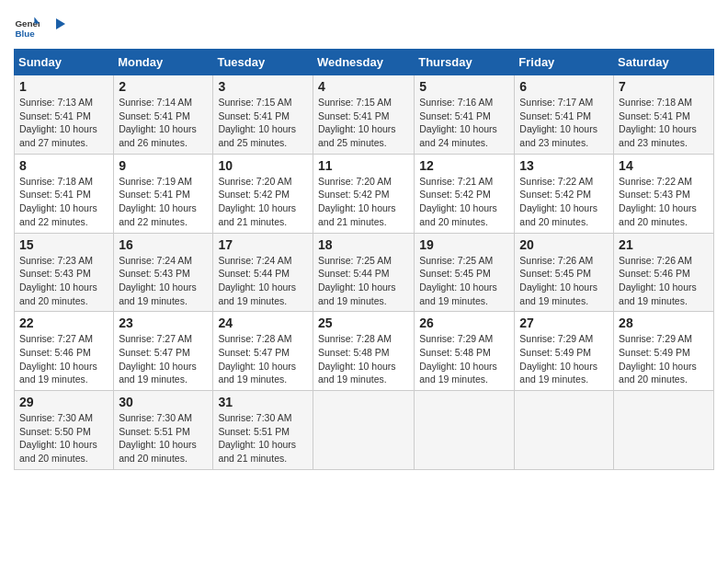  What do you see at coordinates (364, 63) in the screenshot?
I see `weekday-header-row: SundayMondayTuesdayWednesdayThursdayFrid…` at bounding box center [364, 63].